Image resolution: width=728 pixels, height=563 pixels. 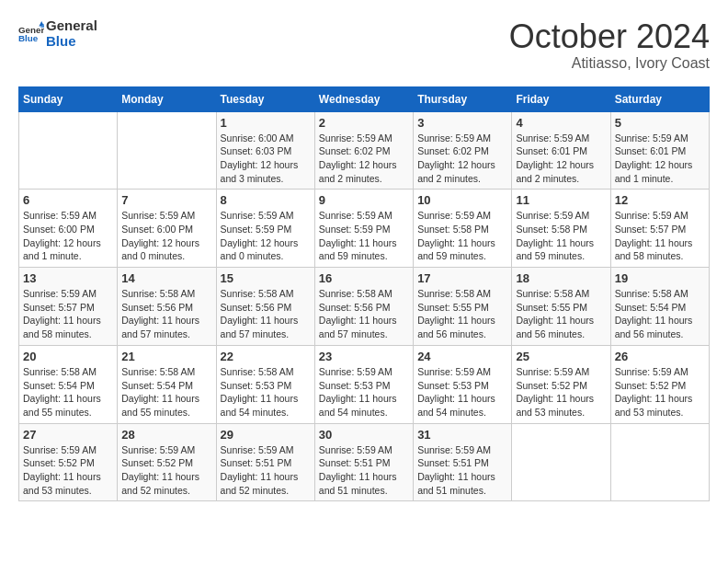 What do you see at coordinates (266, 357) in the screenshot?
I see `day-number: 22` at bounding box center [266, 357].